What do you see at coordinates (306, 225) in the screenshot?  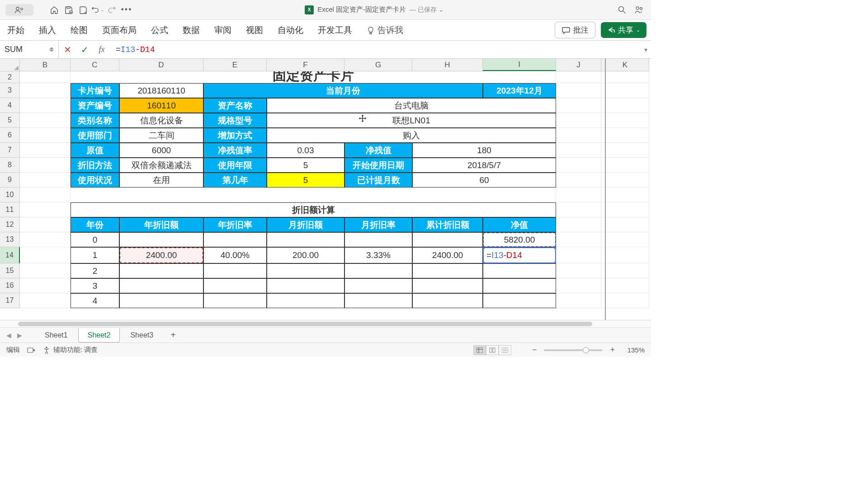 I see `col-label: 月折旧额` at bounding box center [306, 225].